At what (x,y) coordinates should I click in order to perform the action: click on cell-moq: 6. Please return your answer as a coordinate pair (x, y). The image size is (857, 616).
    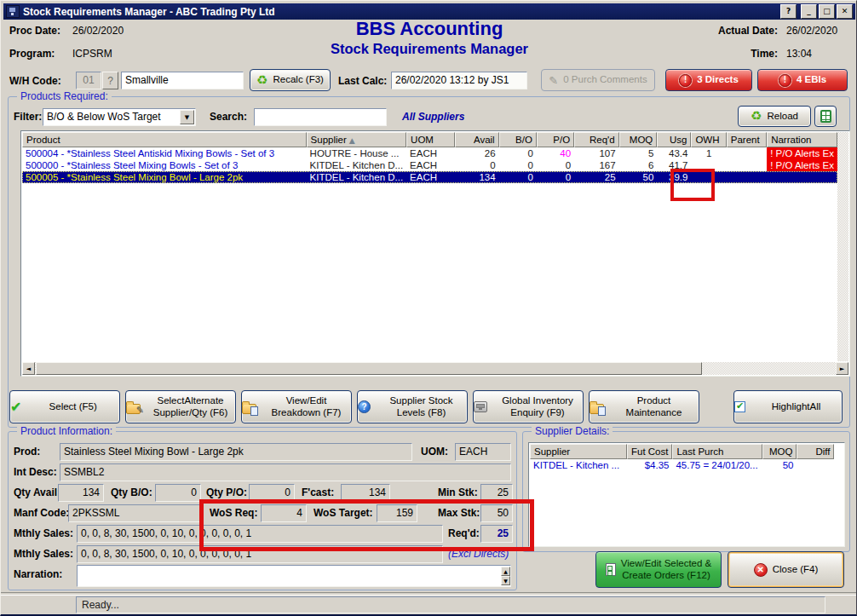
    Looking at the image, I should click on (639, 165).